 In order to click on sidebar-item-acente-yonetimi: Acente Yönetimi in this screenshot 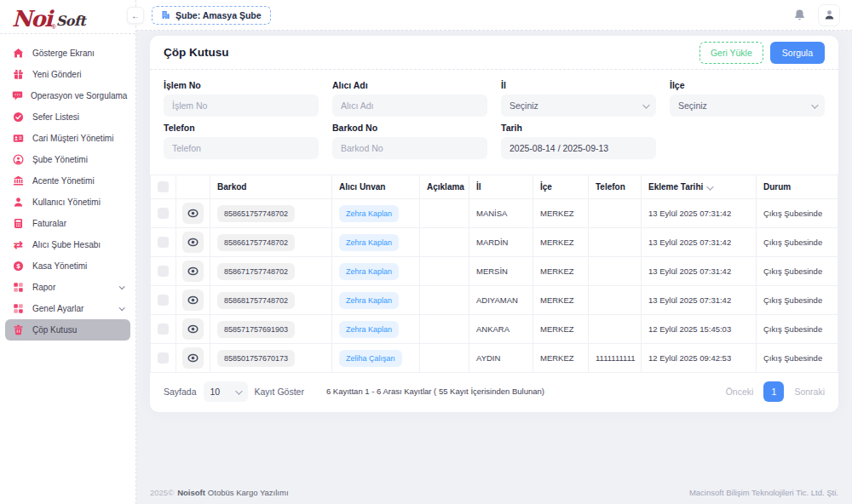, I will do `click(68, 180)`.